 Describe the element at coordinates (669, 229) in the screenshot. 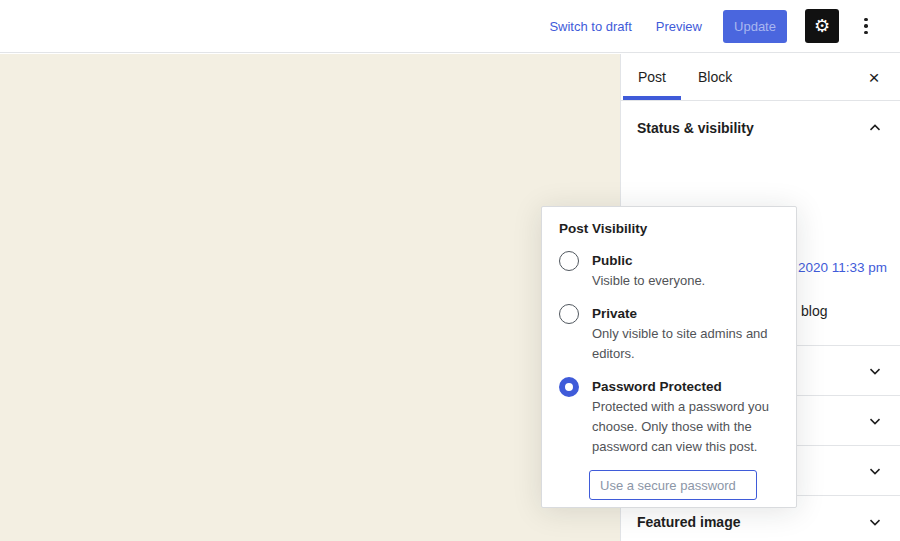

I see `popover-title: Post Visibility` at that location.